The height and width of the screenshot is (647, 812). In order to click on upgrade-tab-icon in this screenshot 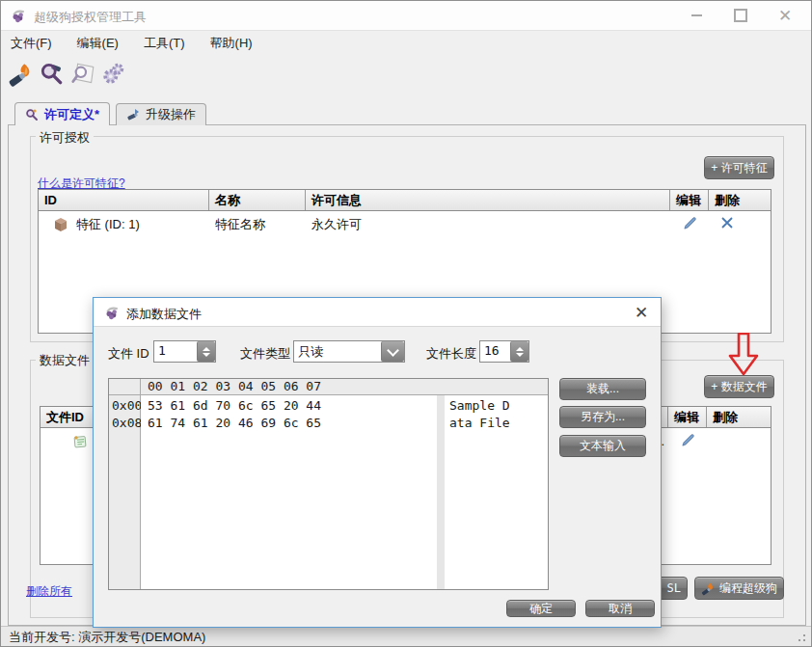, I will do `click(133, 115)`.